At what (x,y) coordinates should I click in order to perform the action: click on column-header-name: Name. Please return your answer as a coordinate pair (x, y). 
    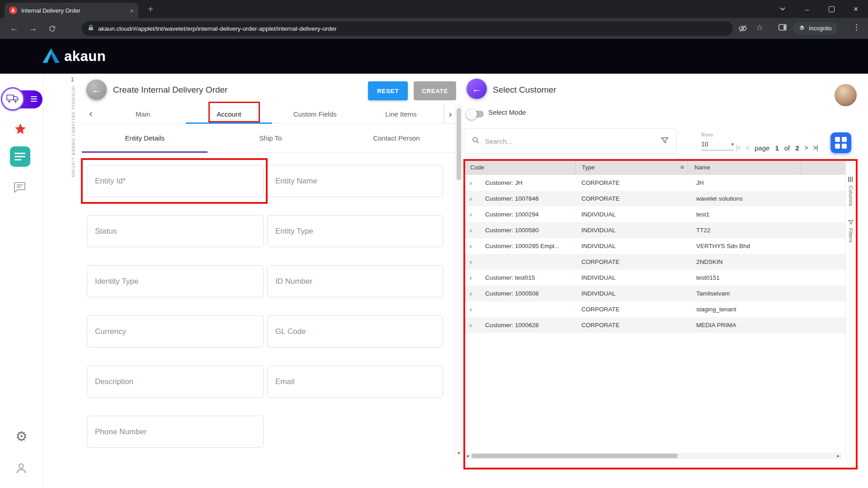
    Looking at the image, I should click on (745, 167).